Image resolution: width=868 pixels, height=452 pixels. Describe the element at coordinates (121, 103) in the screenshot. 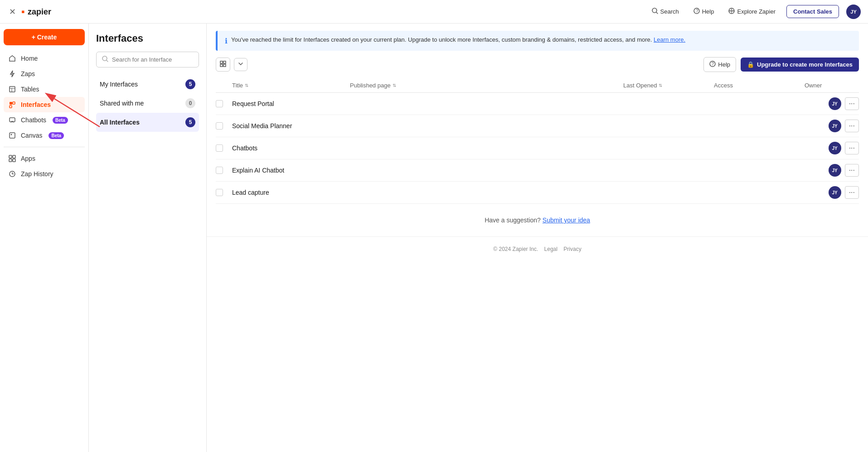

I see `filter-label: Shared with me` at that location.